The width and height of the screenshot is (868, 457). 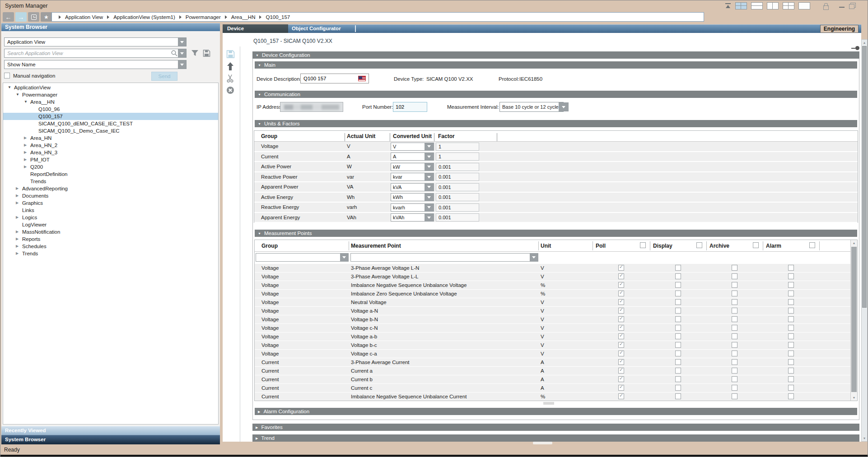 What do you see at coordinates (789, 6) in the screenshot?
I see `layout-quad-button` at bounding box center [789, 6].